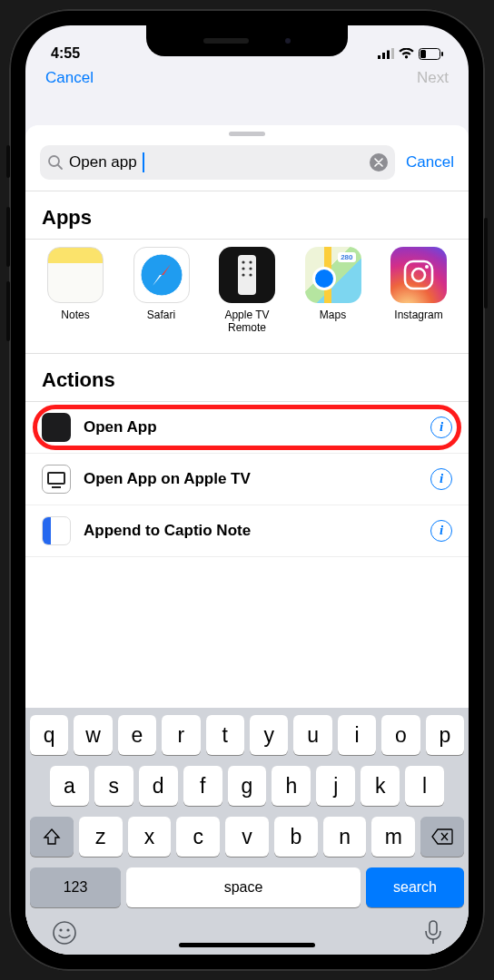  I want to click on key-p: p, so click(445, 735).